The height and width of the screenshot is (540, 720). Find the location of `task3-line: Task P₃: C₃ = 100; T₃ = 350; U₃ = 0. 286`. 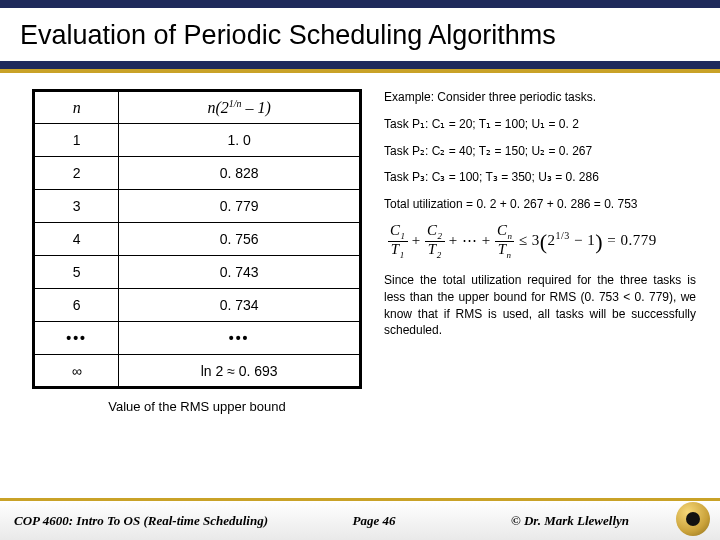

task3-line: Task P₃: C₃ = 100; T₃ = 350; U₃ = 0. 286 is located at coordinates (540, 178).